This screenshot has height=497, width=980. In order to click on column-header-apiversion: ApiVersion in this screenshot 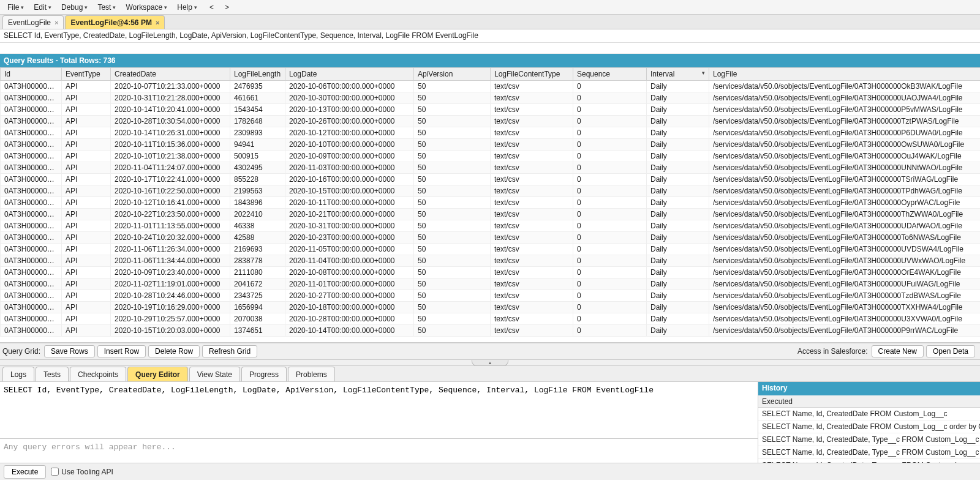, I will do `click(452, 75)`.